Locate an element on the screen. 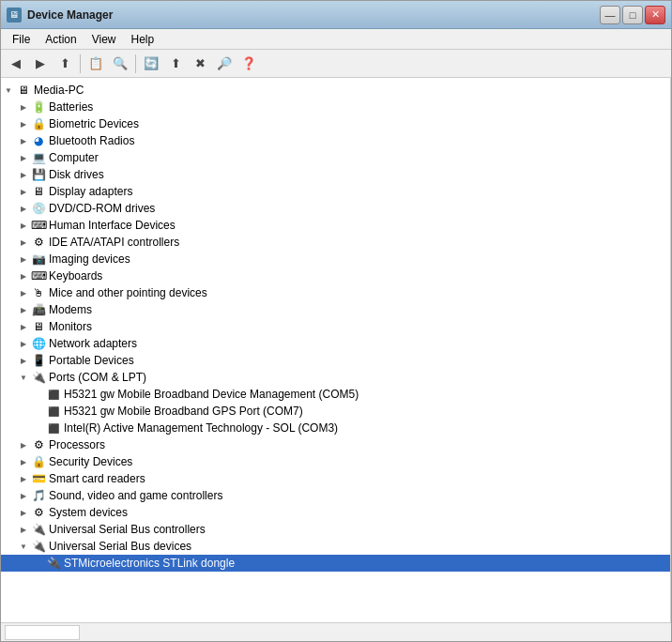  menu-file: File is located at coordinates (21, 39).